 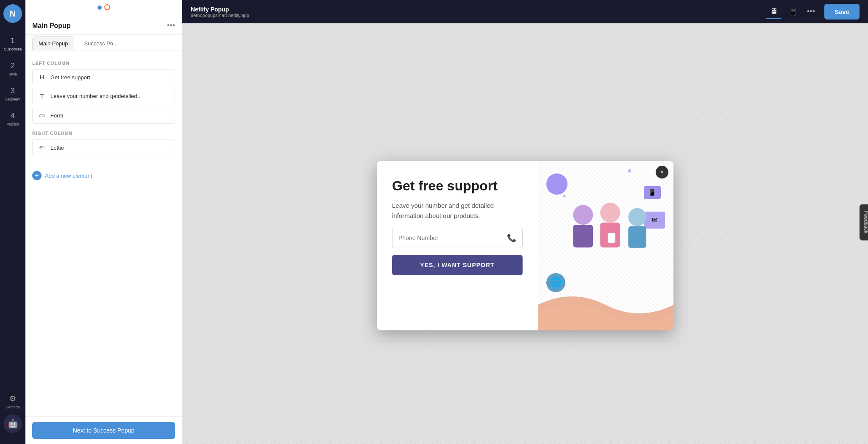 I want to click on settings-label: Settings, so click(x=13, y=407).